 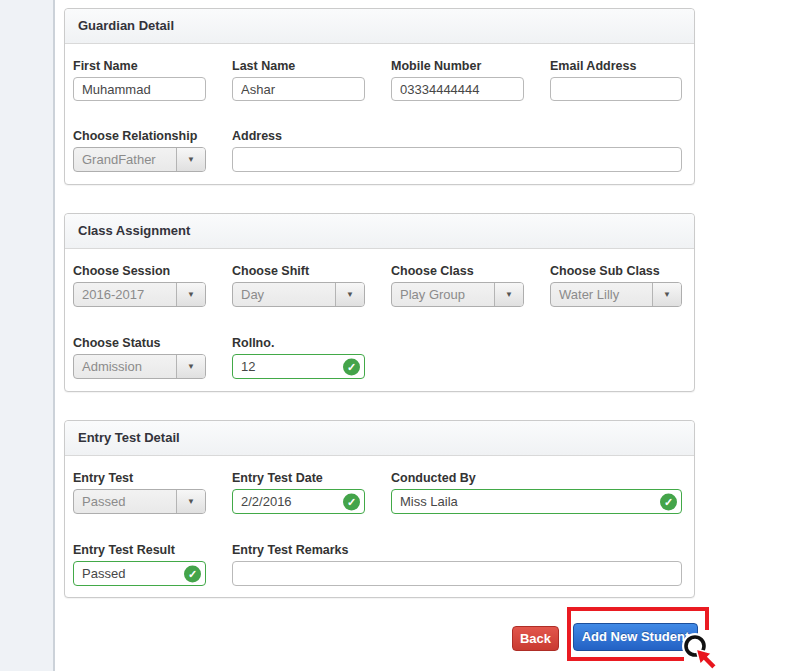 What do you see at coordinates (616, 80) in the screenshot?
I see `email-address-field: Email Address` at bounding box center [616, 80].